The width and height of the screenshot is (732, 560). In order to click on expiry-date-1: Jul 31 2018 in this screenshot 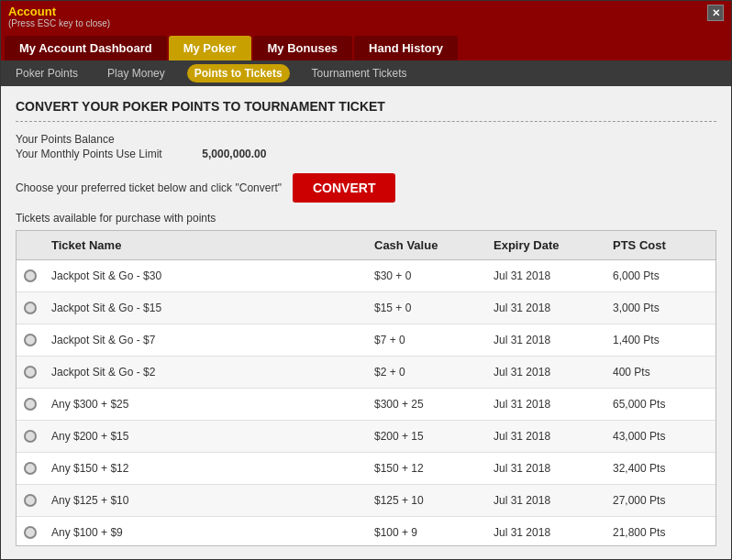, I will do `click(546, 308)`.